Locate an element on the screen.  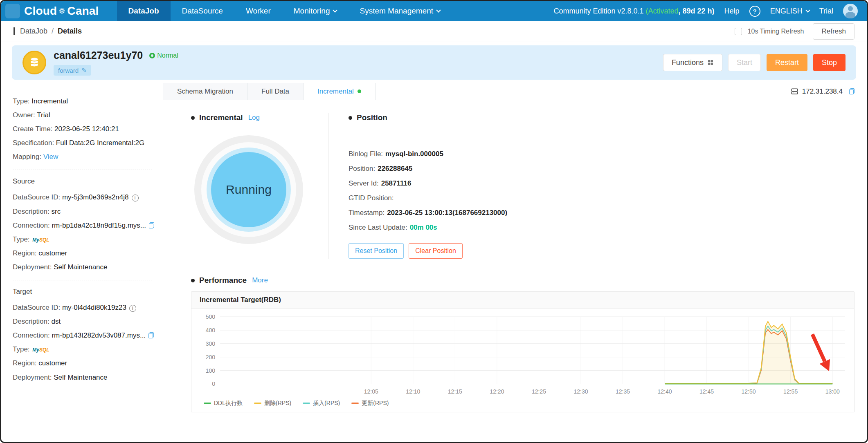
refresh-button: Refresh is located at coordinates (834, 31).